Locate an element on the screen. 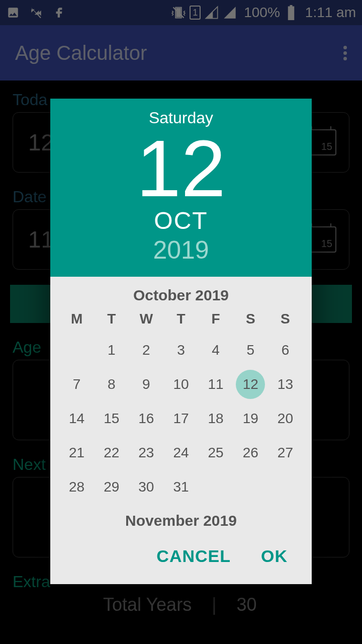  weekday-header: F is located at coordinates (216, 319).